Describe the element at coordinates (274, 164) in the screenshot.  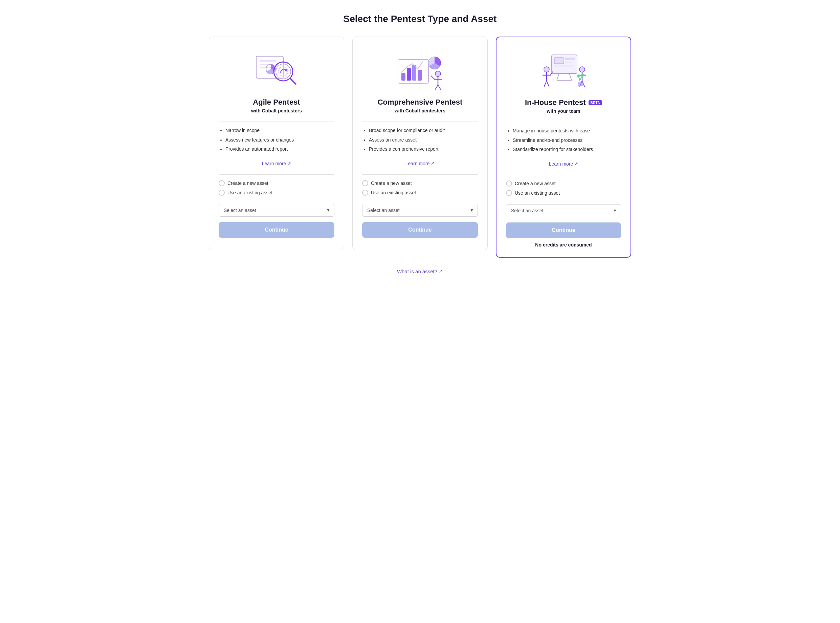
I see `agile-learn-more-text: Learn more` at that location.